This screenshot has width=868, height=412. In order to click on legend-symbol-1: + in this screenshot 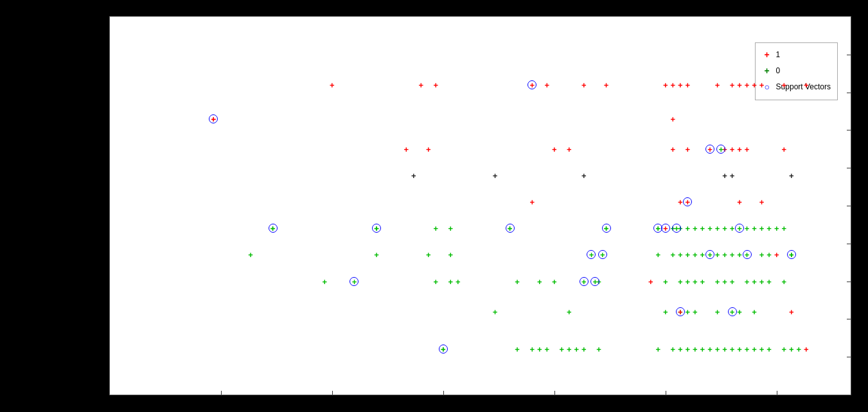, I will do `click(767, 55)`.